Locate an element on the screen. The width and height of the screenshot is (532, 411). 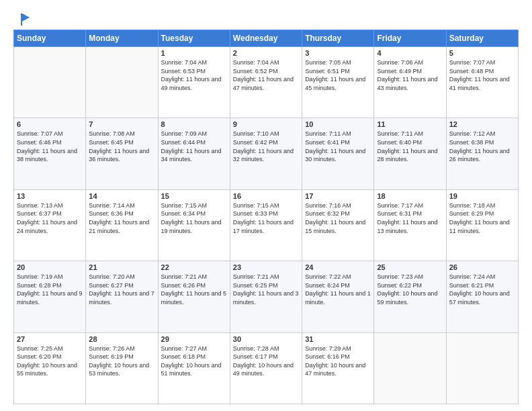
cell-info: Sunrise: 7:06 AMSunset: 6:49 PMDaylight:… is located at coordinates (410, 75).